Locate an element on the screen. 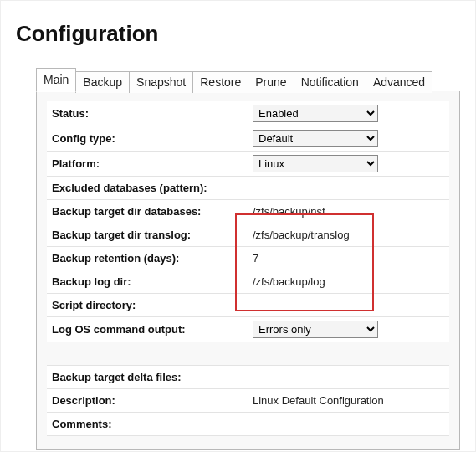 This screenshot has width=476, height=452. label-target-dir-db: Backup target dir databases: is located at coordinates (147, 212).